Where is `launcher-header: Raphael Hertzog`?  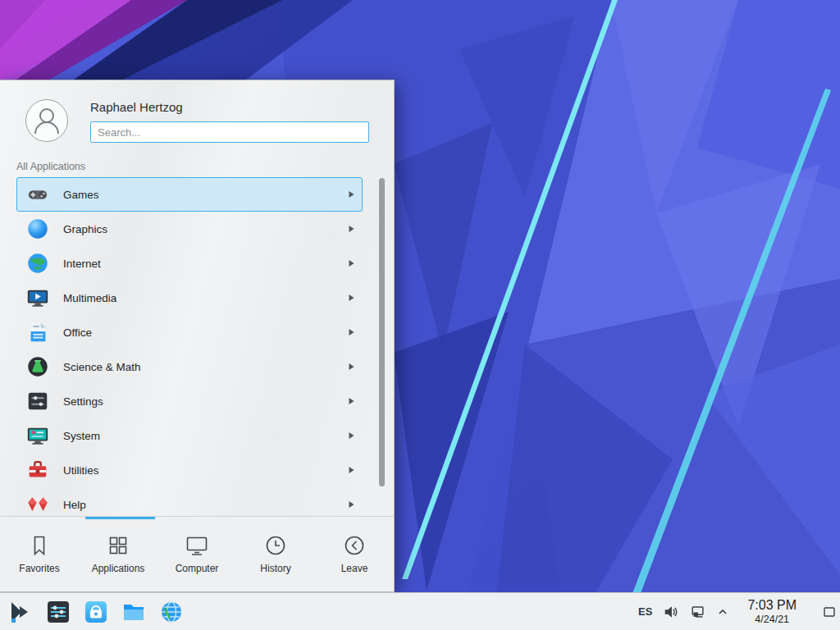
launcher-header: Raphael Hertzog is located at coordinates (197, 114).